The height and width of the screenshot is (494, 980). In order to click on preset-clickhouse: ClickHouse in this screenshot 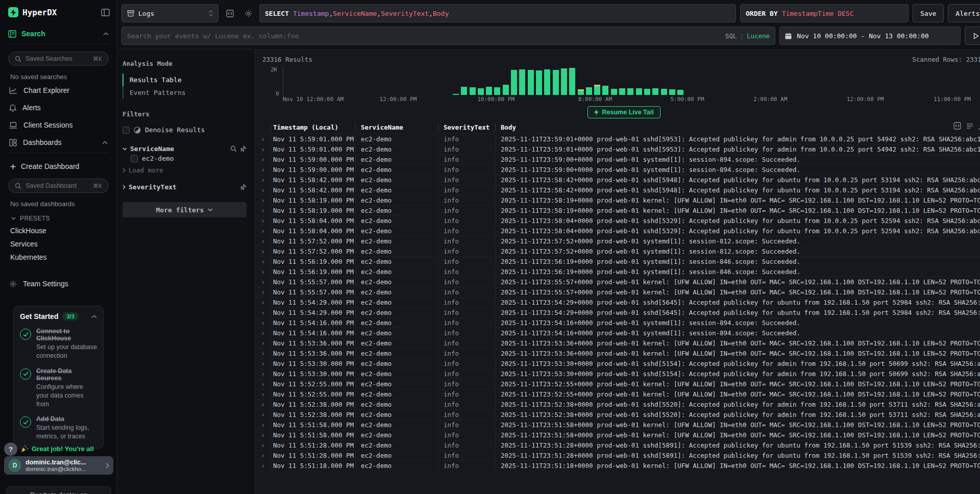, I will do `click(58, 231)`.